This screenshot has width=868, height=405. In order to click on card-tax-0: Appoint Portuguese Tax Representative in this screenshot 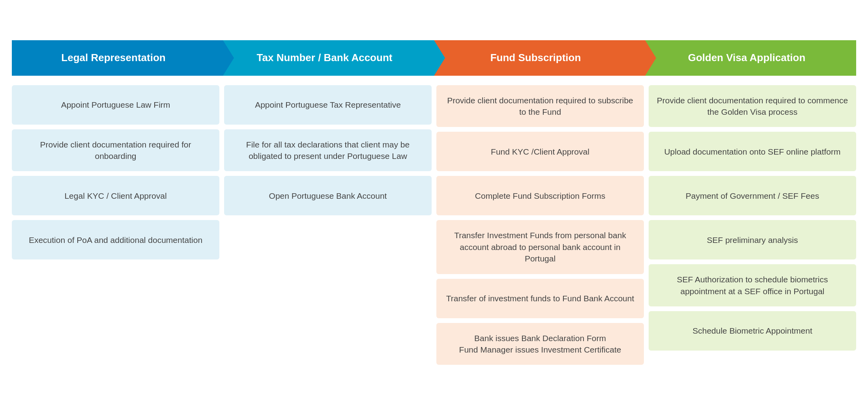, I will do `click(328, 105)`.